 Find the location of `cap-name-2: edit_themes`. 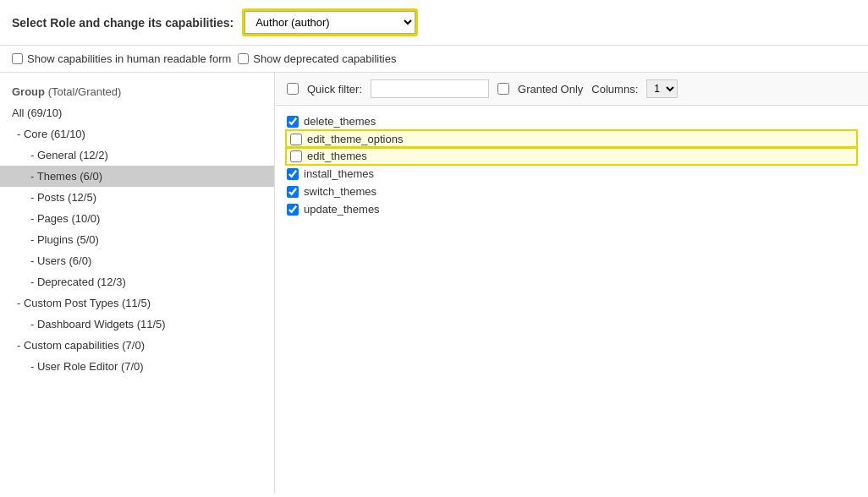

cap-name-2: edit_themes is located at coordinates (337, 156).